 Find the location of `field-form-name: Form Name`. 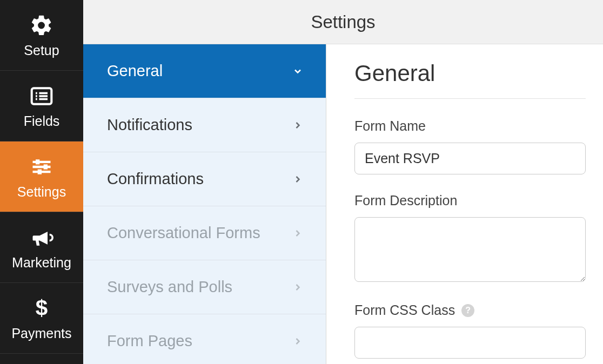

field-form-name: Form Name is located at coordinates (470, 146).